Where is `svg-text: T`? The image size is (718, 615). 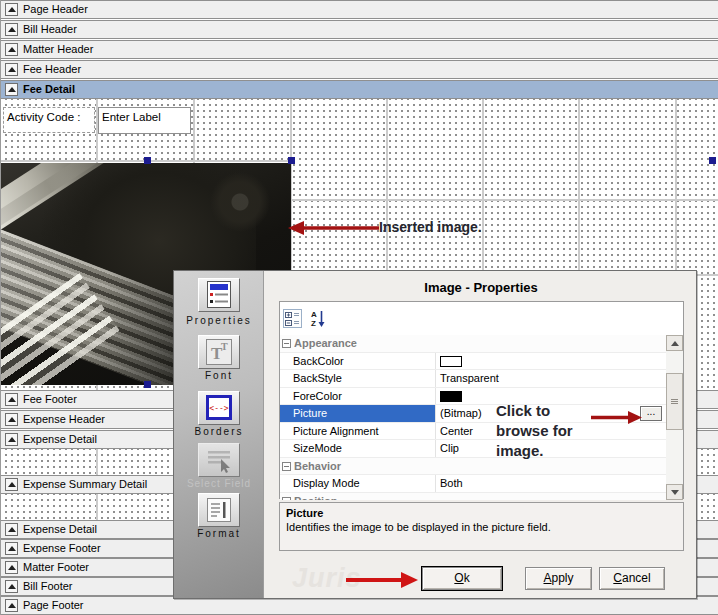
svg-text: T is located at coordinates (224, 346).